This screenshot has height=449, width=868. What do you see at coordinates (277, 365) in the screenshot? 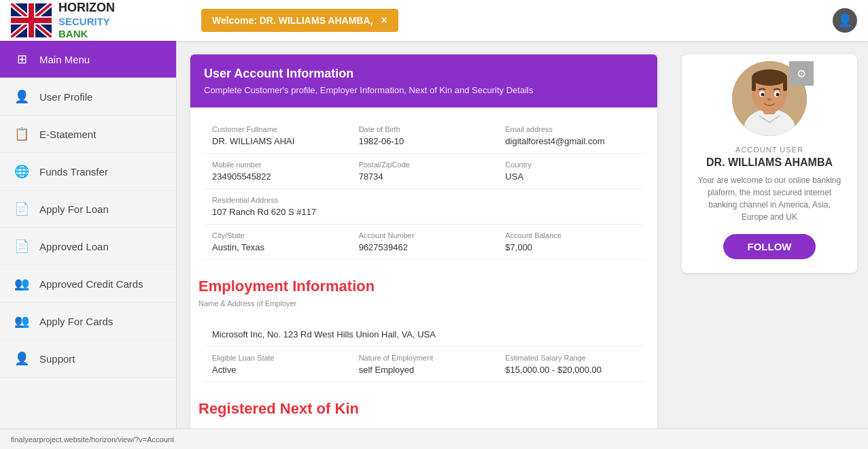
I see `loan-state-cell: Eligible Loan State Active` at bounding box center [277, 365].